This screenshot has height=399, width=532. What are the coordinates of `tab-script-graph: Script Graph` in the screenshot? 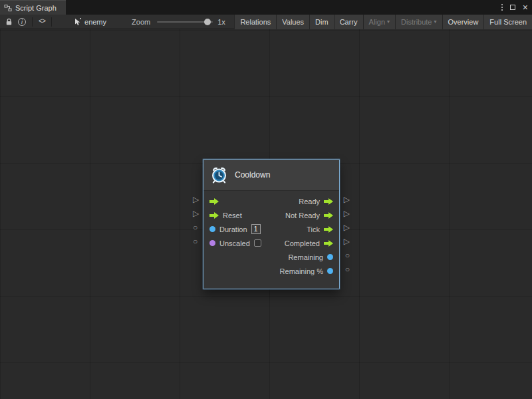 It's located at (33, 7).